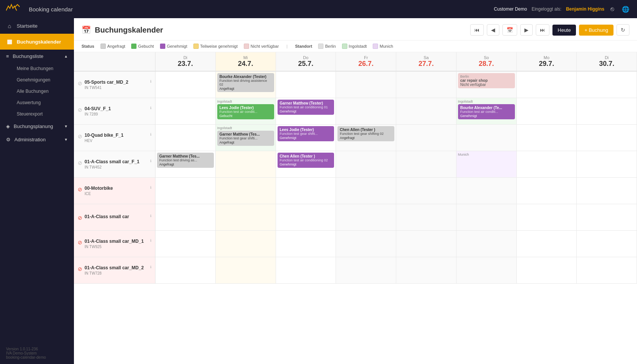 This screenshot has width=637, height=364. What do you see at coordinates (37, 56) in the screenshot?
I see `sidebar-parent-buchungsliste: ≡ Buchungsliste ▲` at bounding box center [37, 56].